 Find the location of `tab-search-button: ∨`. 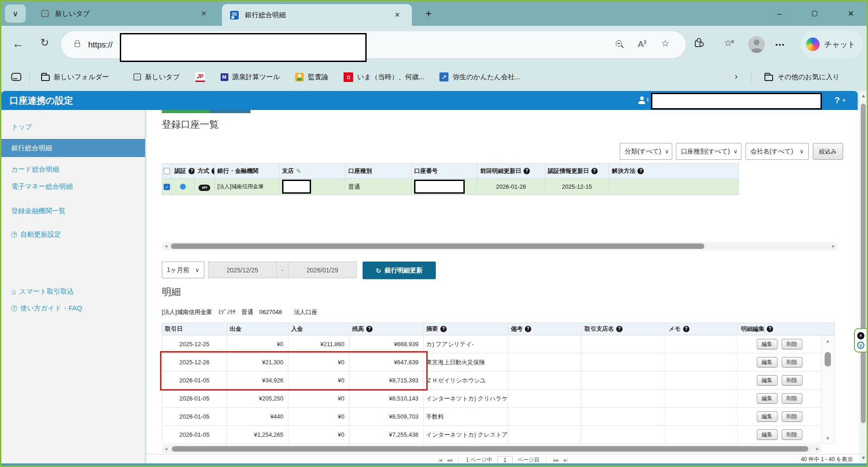

tab-search-button: ∨ is located at coordinates (15, 14).